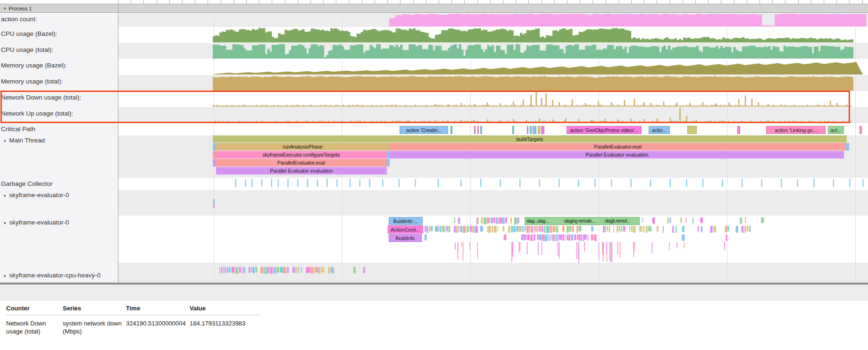 Image resolution: width=868 pixels, height=350 pixels. What do you see at coordinates (406, 229) in the screenshot?
I see `skyframe-evaluator2-row-2-span: ActionConti...` at bounding box center [406, 229].